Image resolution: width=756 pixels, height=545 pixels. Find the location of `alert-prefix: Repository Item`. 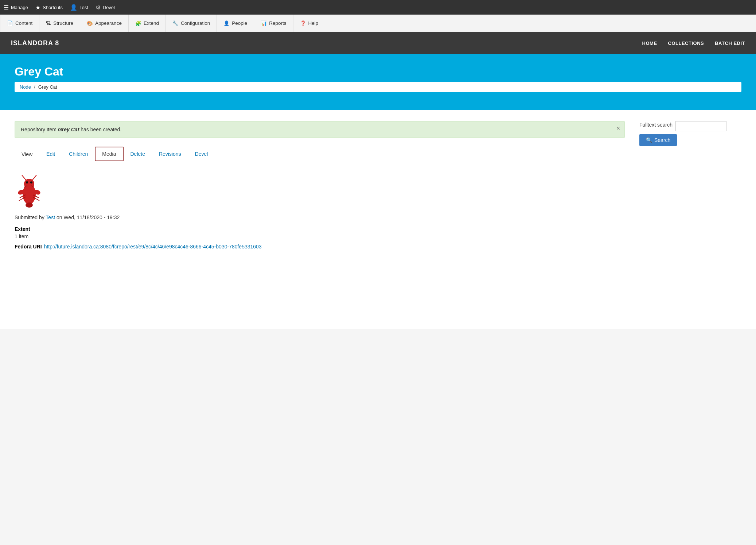

alert-prefix: Repository Item is located at coordinates (39, 130).